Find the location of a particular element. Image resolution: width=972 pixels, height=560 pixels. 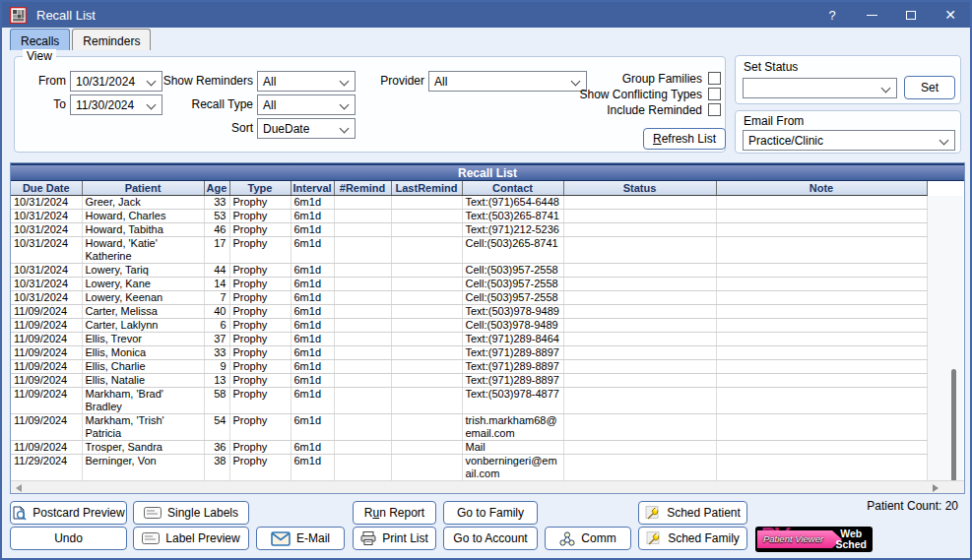

table-row: 10/31/2024Lowery, Kane14Prophy6m1dCell:(… is located at coordinates (469, 283).